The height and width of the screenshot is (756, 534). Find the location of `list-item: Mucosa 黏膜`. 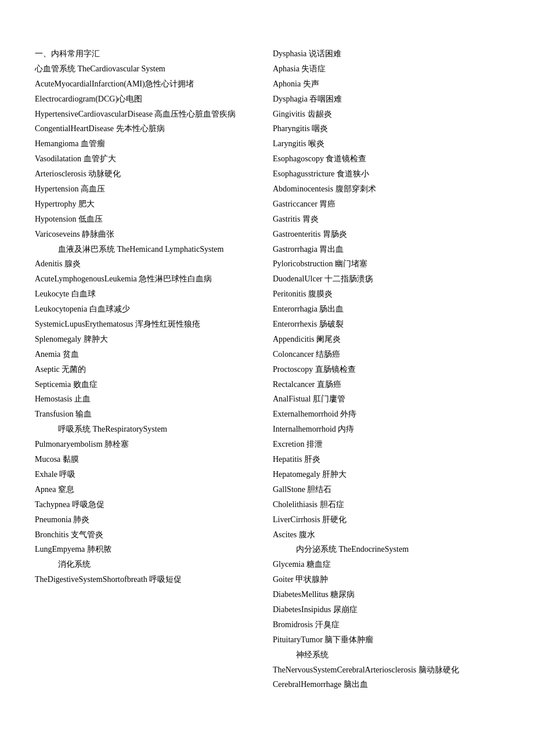

list-item: Mucosa 黏膜 is located at coordinates (148, 460).